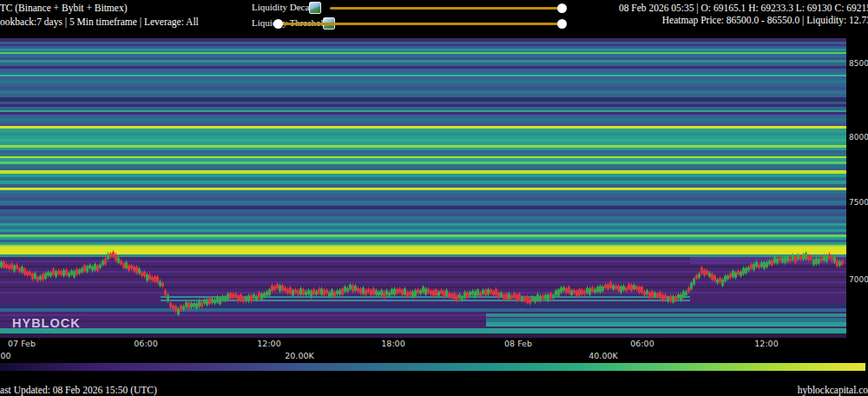 This screenshot has width=868, height=396. Describe the element at coordinates (283, 7) in the screenshot. I see `liquidity-decay-label: Liquidity Decay` at that location.